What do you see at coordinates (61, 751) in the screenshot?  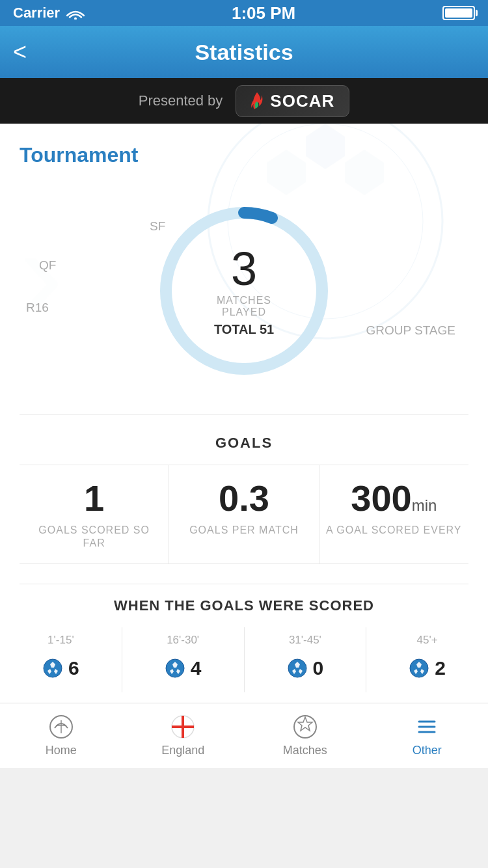 I see `tab-home-label: Home` at bounding box center [61, 751].